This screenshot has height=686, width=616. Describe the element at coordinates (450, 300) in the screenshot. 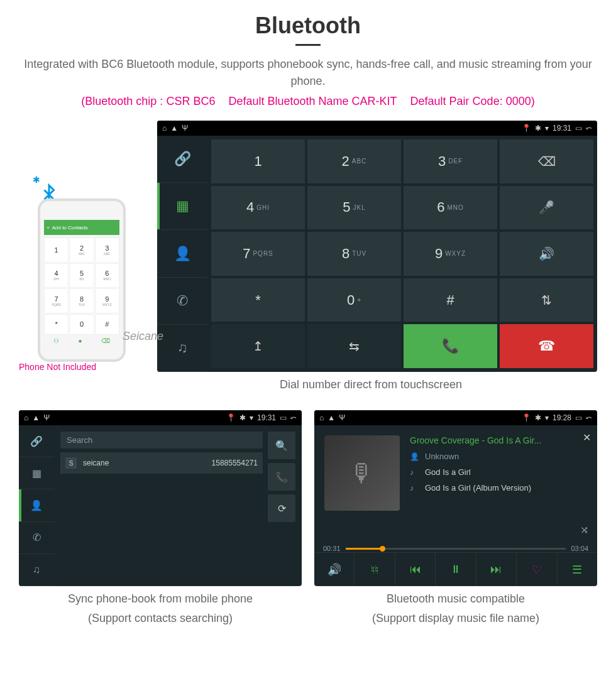

I see `dial-key-hash: #` at that location.